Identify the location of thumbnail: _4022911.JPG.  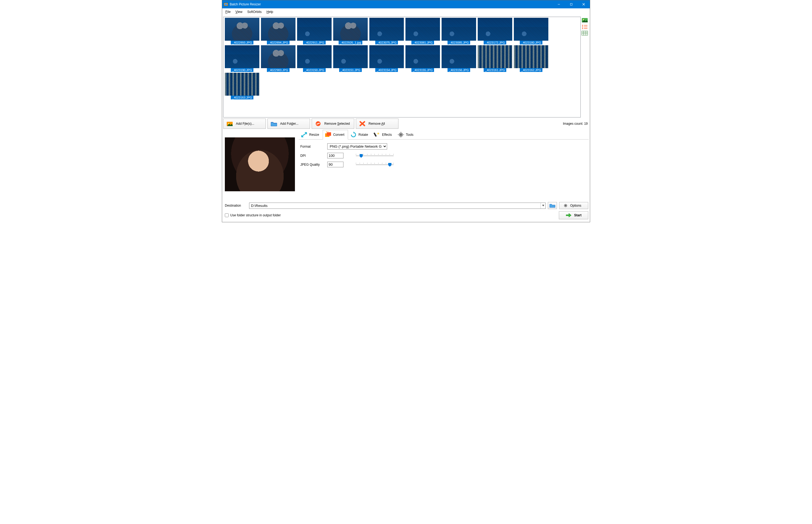
(315, 31).